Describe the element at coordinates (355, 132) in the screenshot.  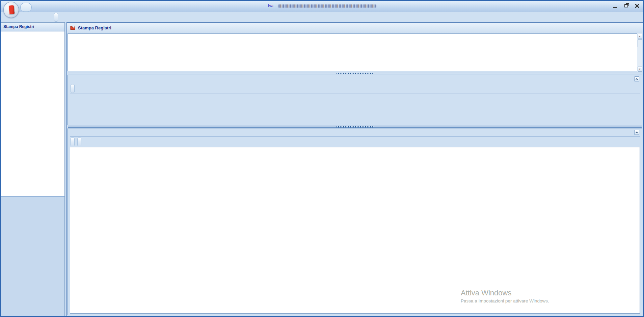
I see `periodi-tabs` at that location.